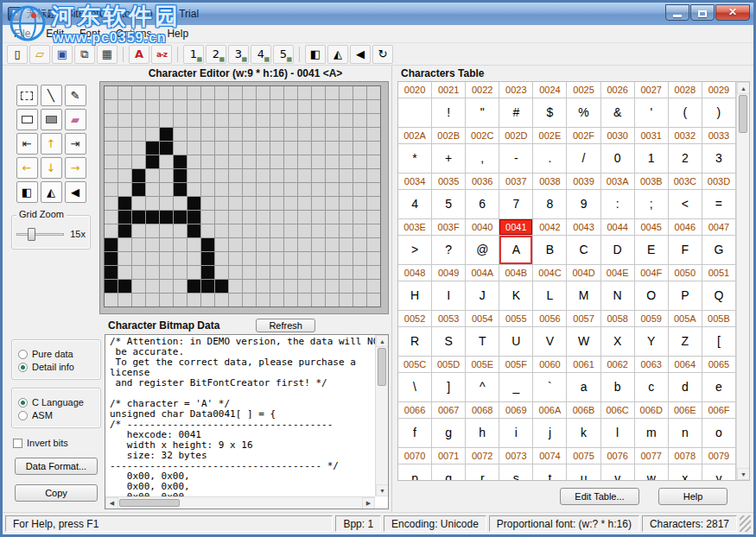 The width and height of the screenshot is (756, 537). What do you see at coordinates (482, 205) in the screenshot?
I see `char-glyph-0036: 6` at bounding box center [482, 205].